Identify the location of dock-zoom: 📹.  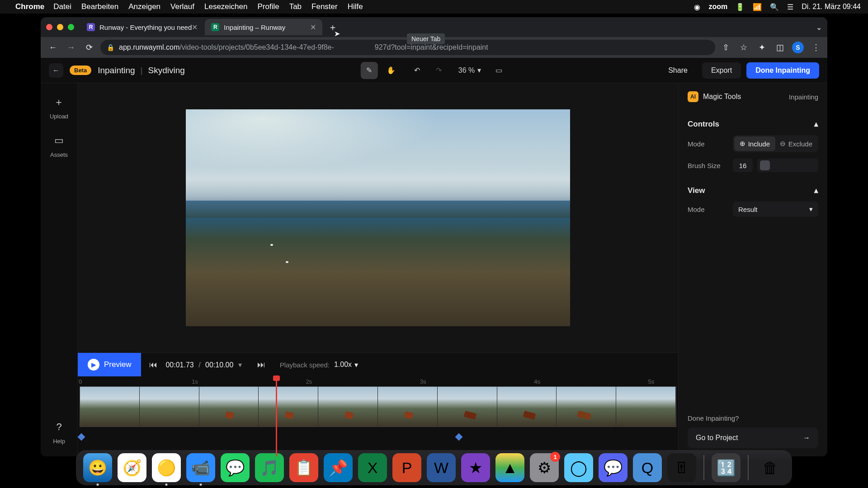
(201, 468).